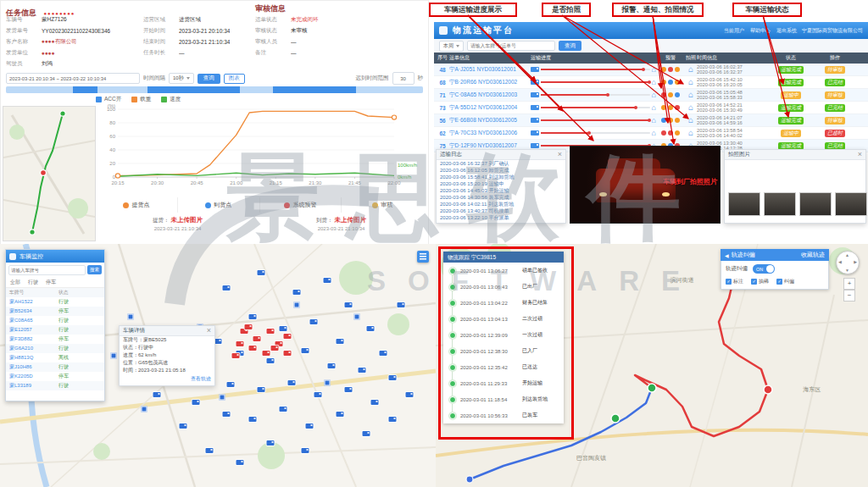 This screenshot has height=487, width=868. What do you see at coordinates (55, 312) in the screenshot?
I see `vehicle-row: 蒙B52634 停车` at bounding box center [55, 312].